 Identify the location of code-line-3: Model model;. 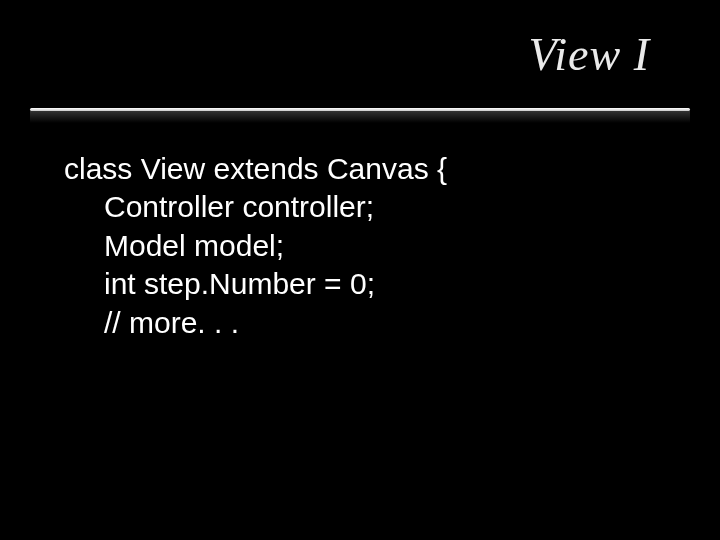
(372, 246).